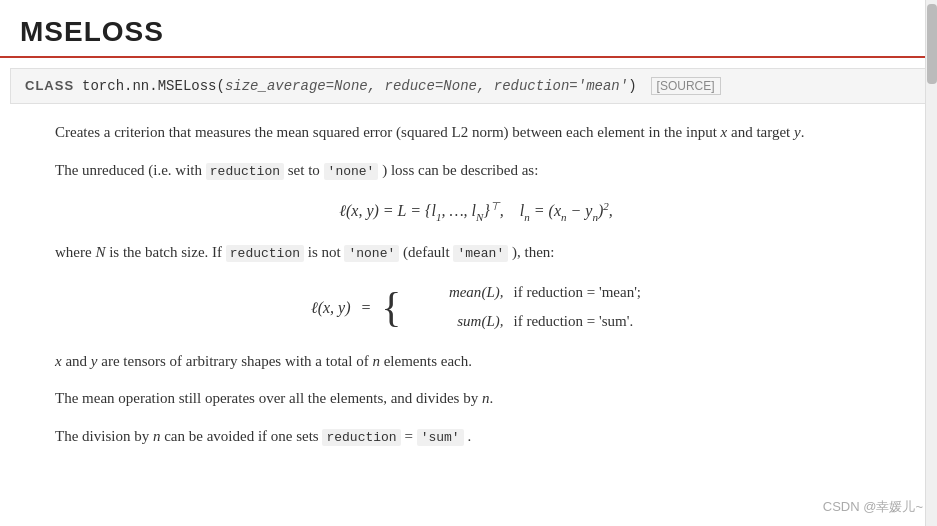 The height and width of the screenshot is (526, 937). I want to click on var-y: y, so click(798, 132).